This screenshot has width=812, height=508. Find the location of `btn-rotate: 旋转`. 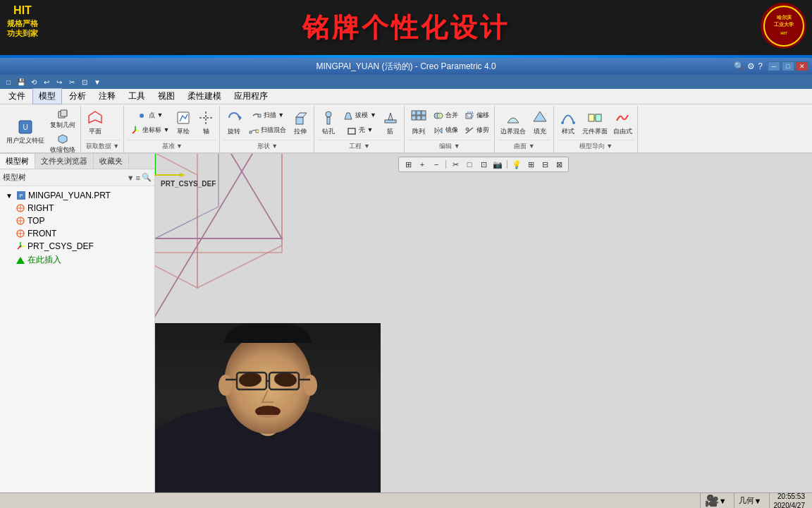

btn-rotate: 旋转 is located at coordinates (234, 123).